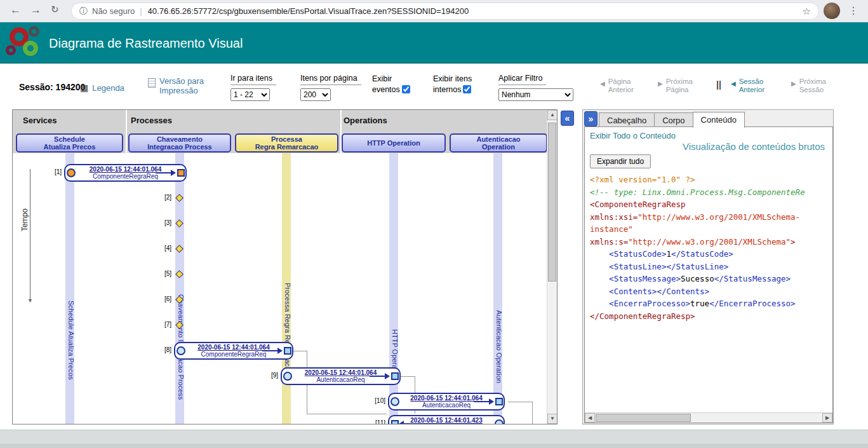  What do you see at coordinates (709, 417) in the screenshot?
I see `details-horizontal-scrollbar: ◀ ▶` at bounding box center [709, 417].